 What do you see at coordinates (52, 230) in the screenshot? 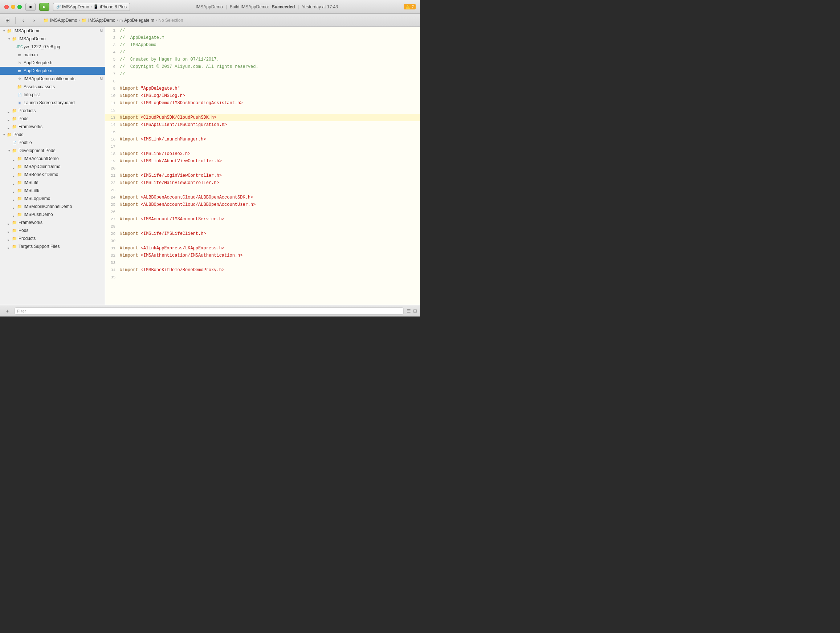
I see `sidebar-item-pods-pods: ▾ 📁 Pods` at bounding box center [52, 230].